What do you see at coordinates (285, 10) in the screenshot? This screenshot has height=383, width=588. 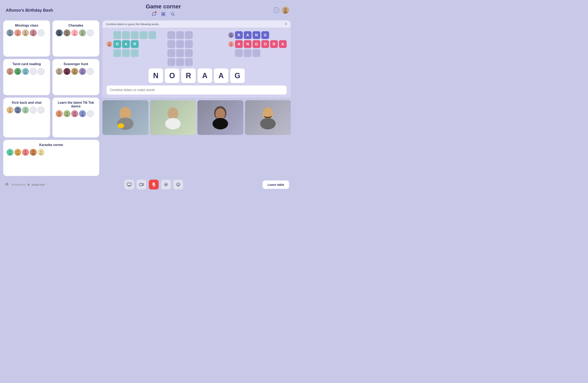 I see `user-avatar-button` at bounding box center [285, 10].